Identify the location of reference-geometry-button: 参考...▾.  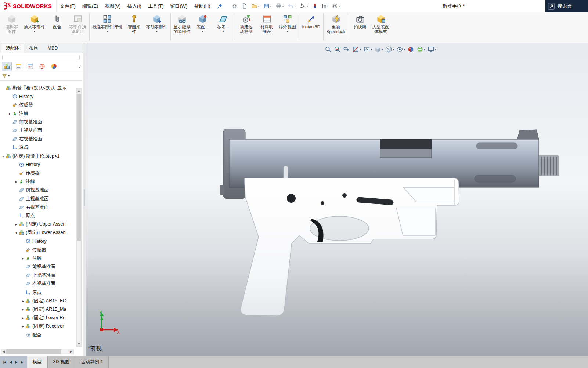
(223, 23).